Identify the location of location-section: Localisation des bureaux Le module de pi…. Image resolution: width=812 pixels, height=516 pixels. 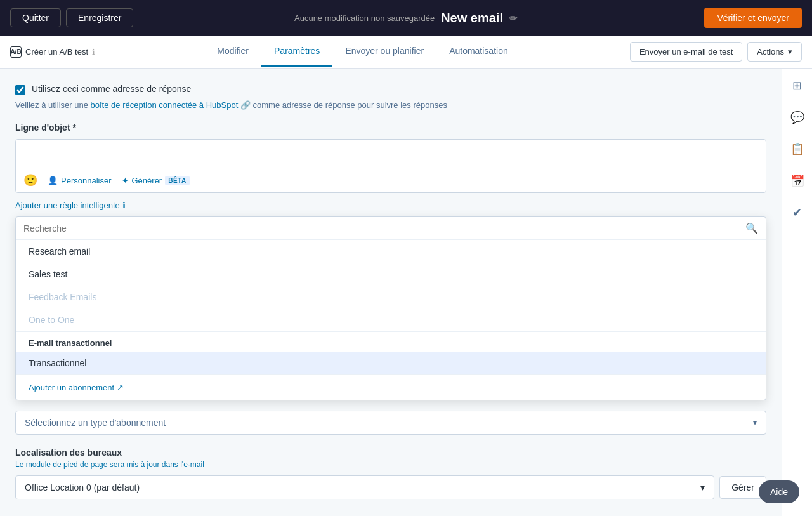
(391, 473).